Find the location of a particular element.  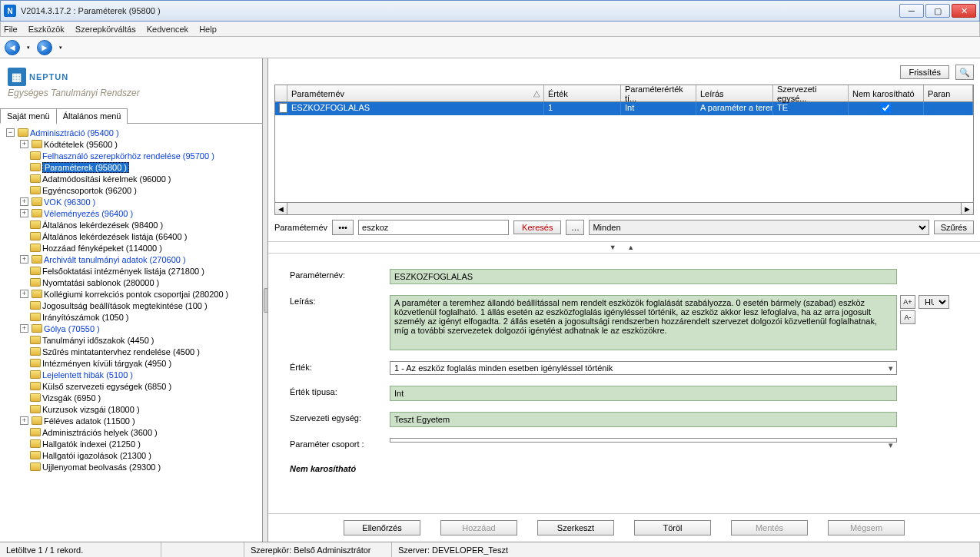

col-name: Paraméternév△ is located at coordinates (416, 94).